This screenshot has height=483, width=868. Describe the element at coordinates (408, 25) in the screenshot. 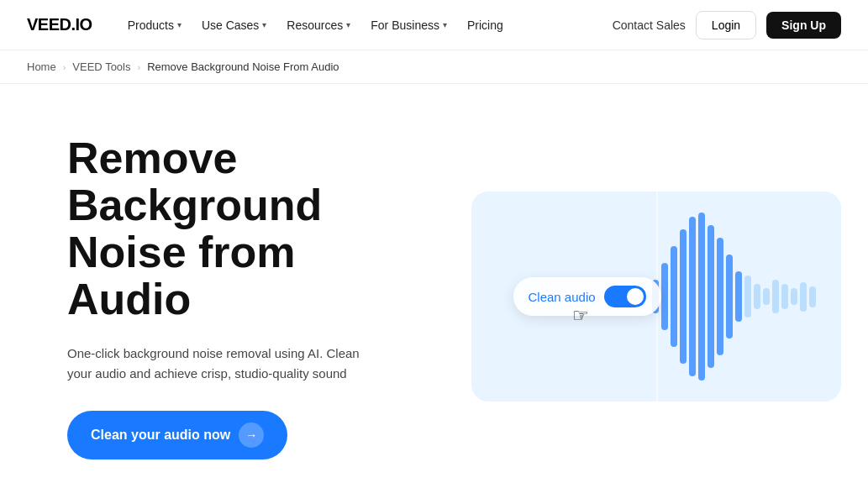

I see `nav-for-business: For Business ▾` at that location.